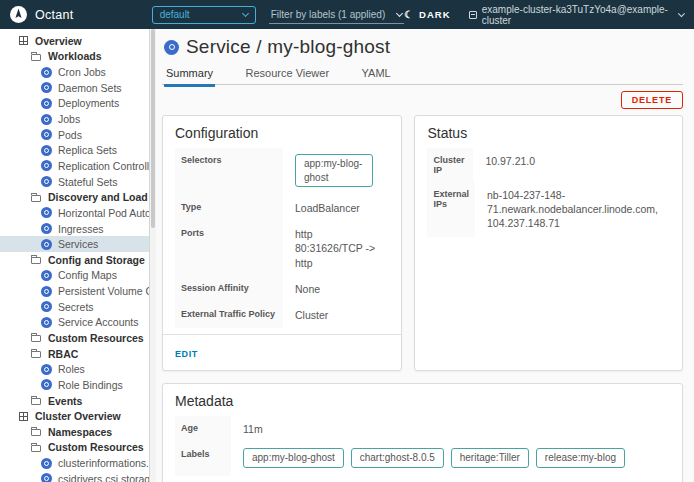  I want to click on sidebar-item: Workloads, so click(74, 57).